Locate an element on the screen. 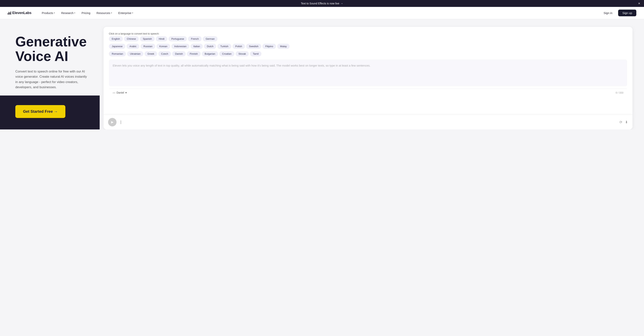 The width and height of the screenshot is (644, 336). waveform: | is located at coordinates (368, 122).